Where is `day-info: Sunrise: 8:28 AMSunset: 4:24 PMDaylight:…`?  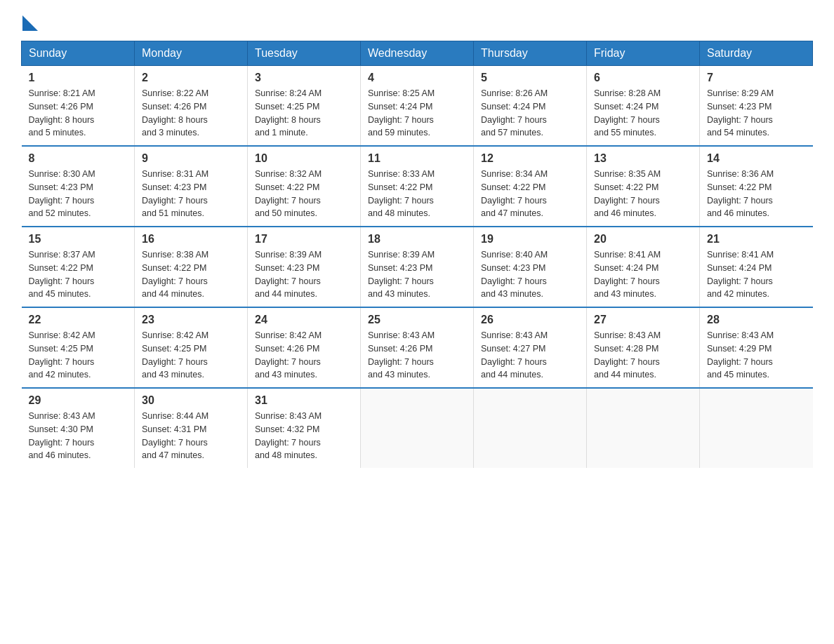 day-info: Sunrise: 8:28 AMSunset: 4:24 PMDaylight:… is located at coordinates (643, 114).